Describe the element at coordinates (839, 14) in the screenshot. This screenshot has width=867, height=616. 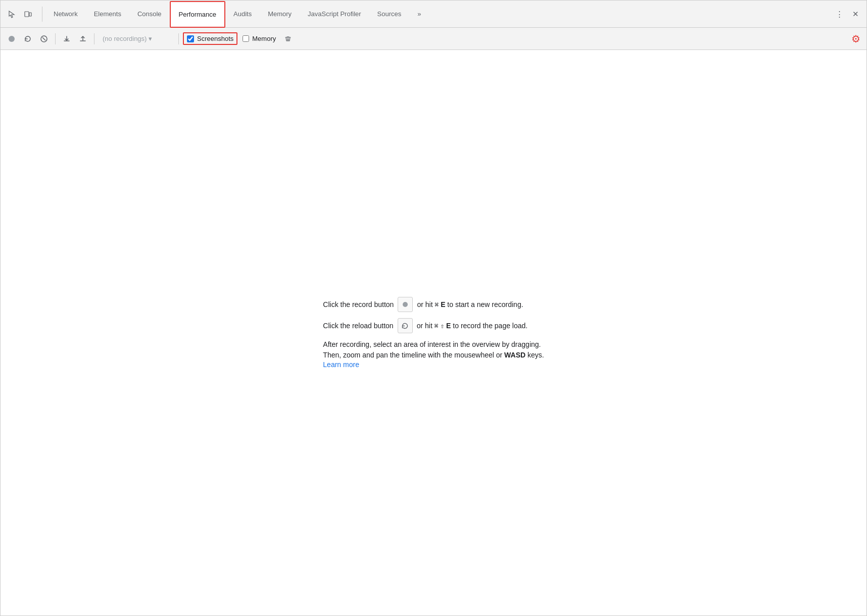
I see `more-options-btn: ⋮` at that location.